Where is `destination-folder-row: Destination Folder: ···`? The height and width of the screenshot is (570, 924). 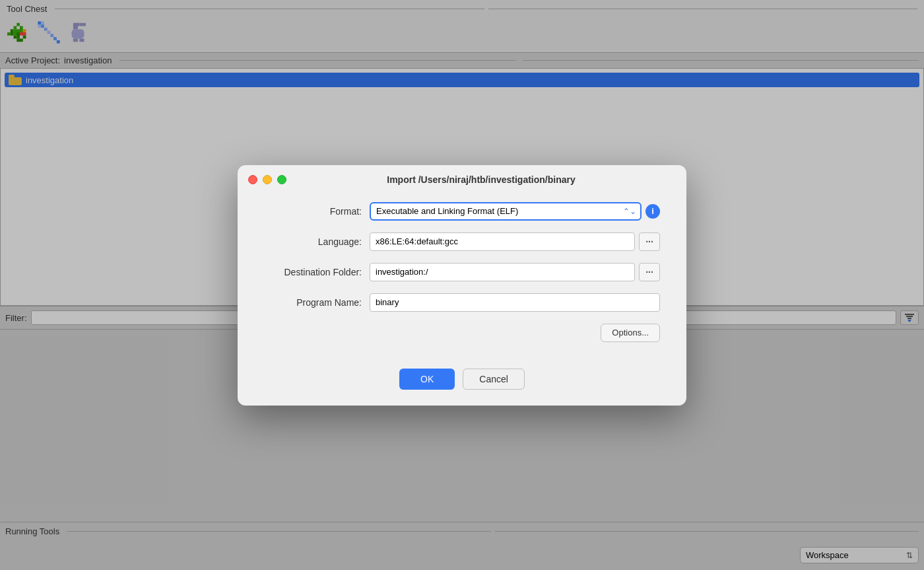 destination-folder-row: Destination Folder: ··· is located at coordinates (462, 272).